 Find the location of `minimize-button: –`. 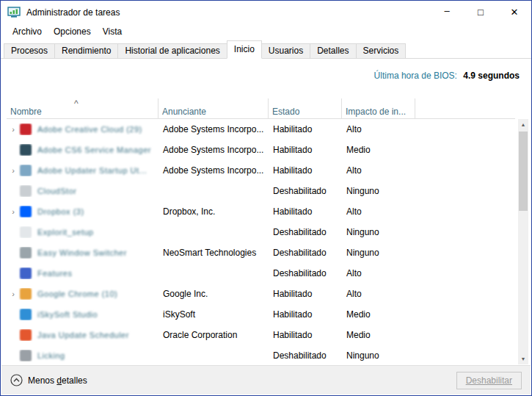

minimize-button: – is located at coordinates (447, 12).